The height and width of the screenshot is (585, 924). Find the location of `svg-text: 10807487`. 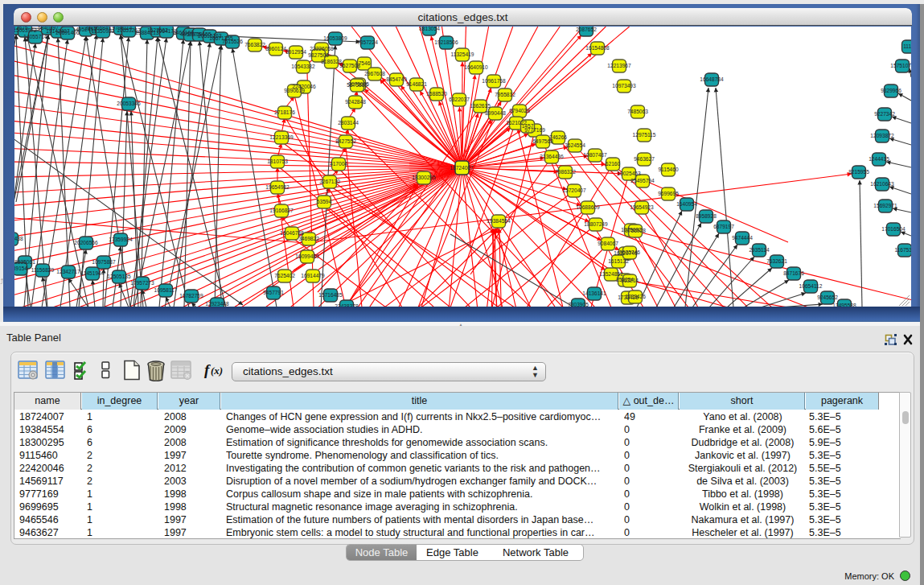

svg-text: 10807487 is located at coordinates (595, 154).